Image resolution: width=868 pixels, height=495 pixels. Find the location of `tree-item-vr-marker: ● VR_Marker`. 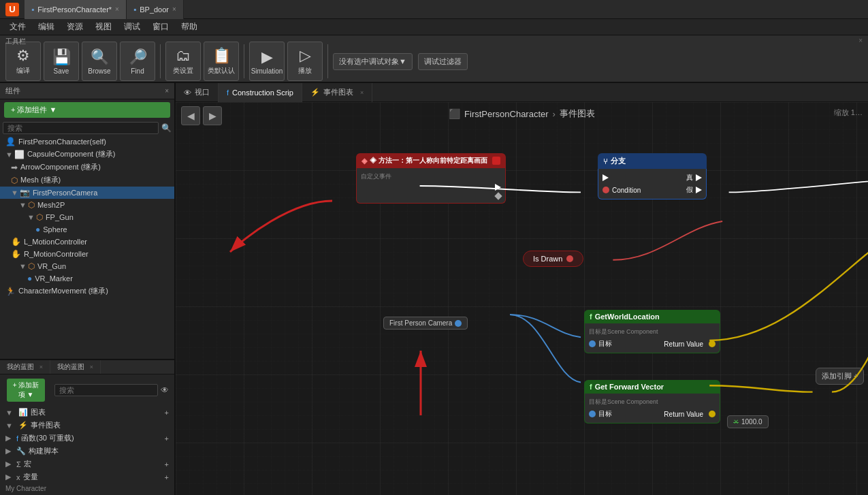

tree-item-vr-marker: ● VR_Marker is located at coordinates (87, 278).